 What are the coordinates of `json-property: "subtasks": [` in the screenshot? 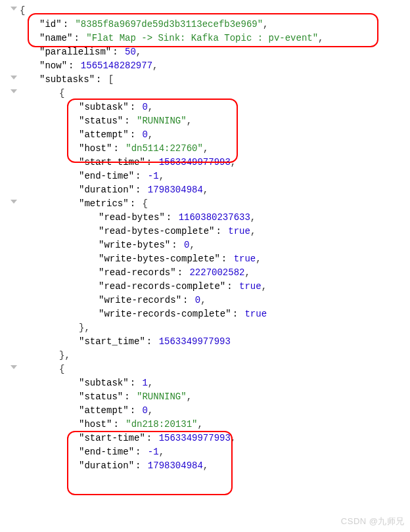 It's located at (215, 80).